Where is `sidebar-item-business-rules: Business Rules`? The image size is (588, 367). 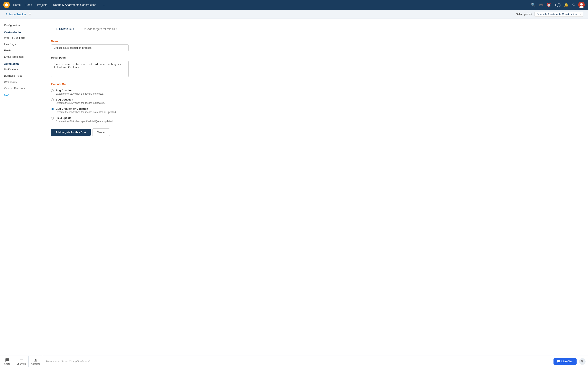
sidebar-item-business-rules: Business Rules is located at coordinates (21, 76).